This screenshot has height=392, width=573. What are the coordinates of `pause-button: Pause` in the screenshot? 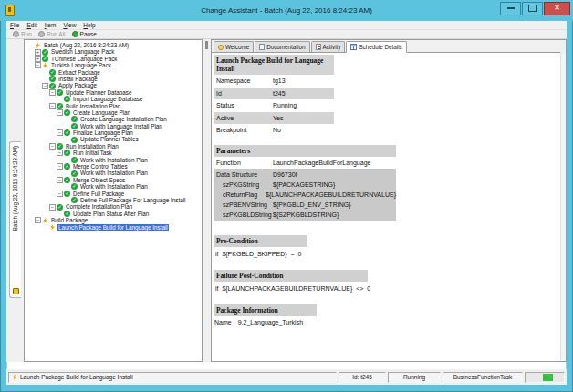 It's located at (84, 35).